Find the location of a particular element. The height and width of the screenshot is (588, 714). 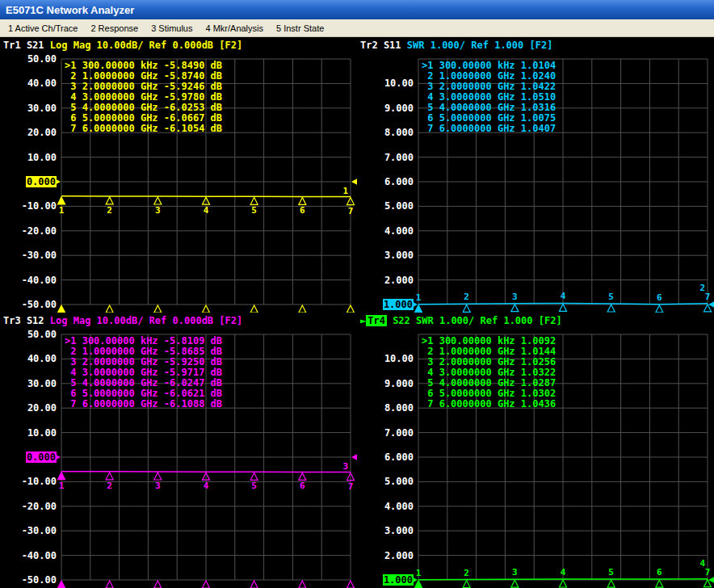

trace-number: 1 is located at coordinates (346, 191).